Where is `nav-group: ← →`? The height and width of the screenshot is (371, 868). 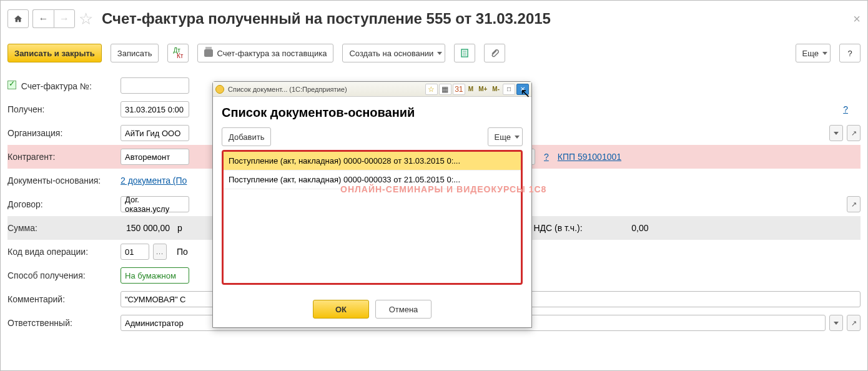 nav-group: ← → is located at coordinates (54, 19).